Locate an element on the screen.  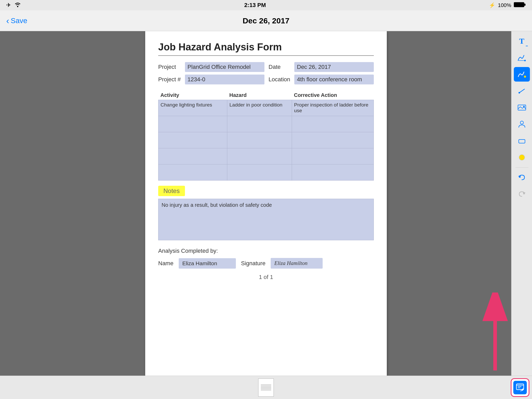
airplane-icon: ✈ is located at coordinates (9, 5).